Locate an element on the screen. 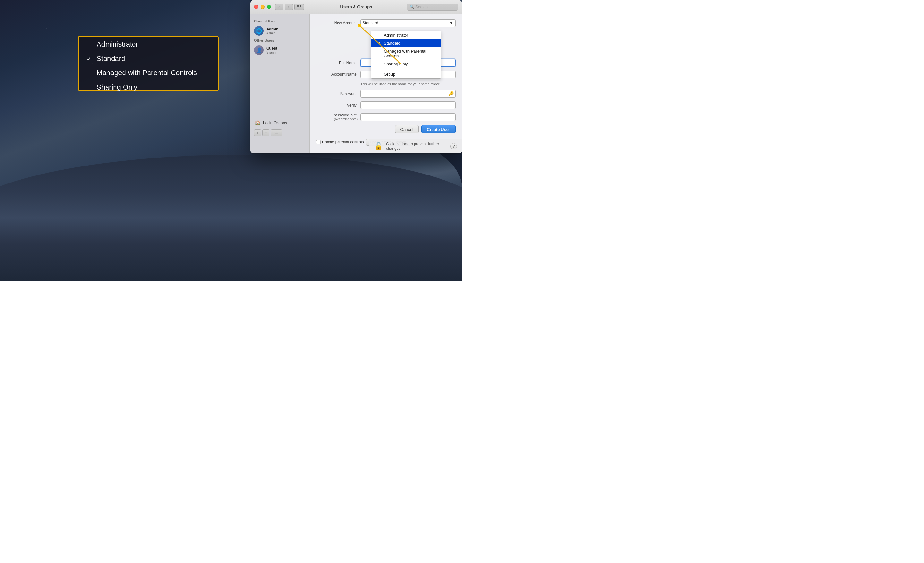 This screenshot has height=563, width=924. password-row: Password: 🔑 is located at coordinates (386, 94).